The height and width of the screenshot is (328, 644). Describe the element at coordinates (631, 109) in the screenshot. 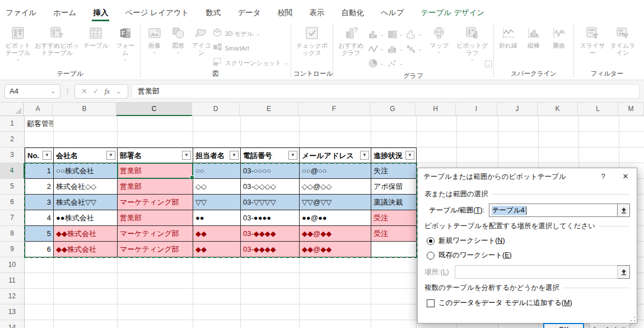

I see `column-header-M: M` at that location.